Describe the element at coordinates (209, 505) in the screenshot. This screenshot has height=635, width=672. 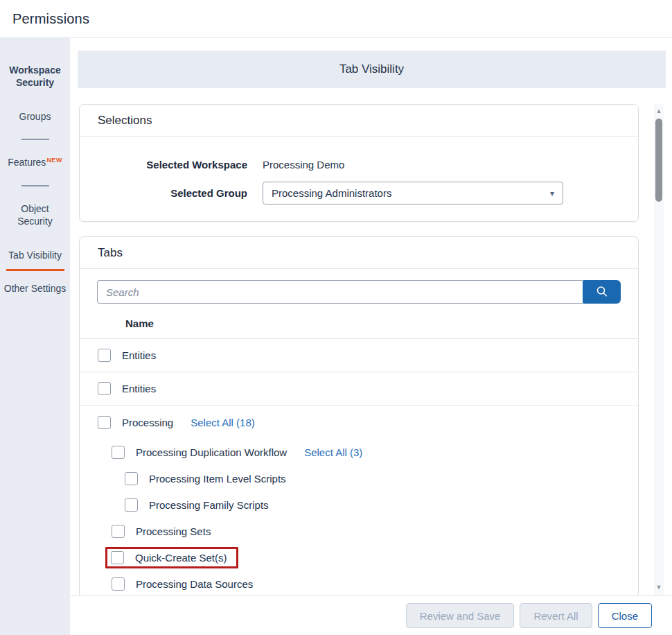
I see `row-label: Processing Family Scripts` at that location.